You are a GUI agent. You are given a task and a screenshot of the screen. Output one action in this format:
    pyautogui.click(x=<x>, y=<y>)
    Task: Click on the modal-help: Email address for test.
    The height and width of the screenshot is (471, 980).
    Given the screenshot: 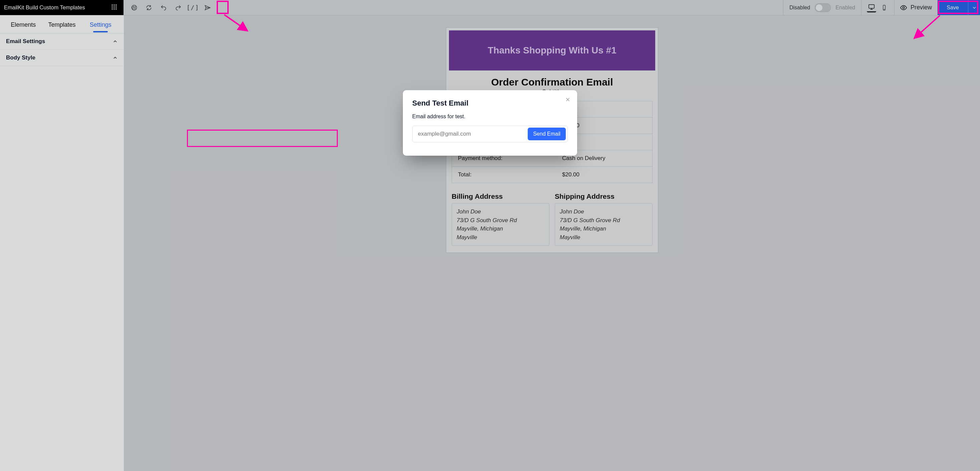 What is the action you would take?
    pyautogui.click(x=490, y=117)
    